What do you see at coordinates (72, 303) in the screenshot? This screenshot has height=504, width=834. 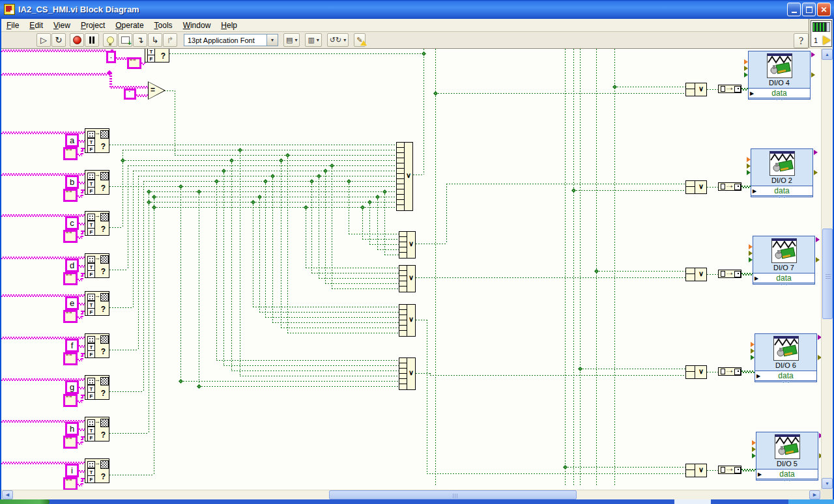 I see `string-constant-e: e` at bounding box center [72, 303].